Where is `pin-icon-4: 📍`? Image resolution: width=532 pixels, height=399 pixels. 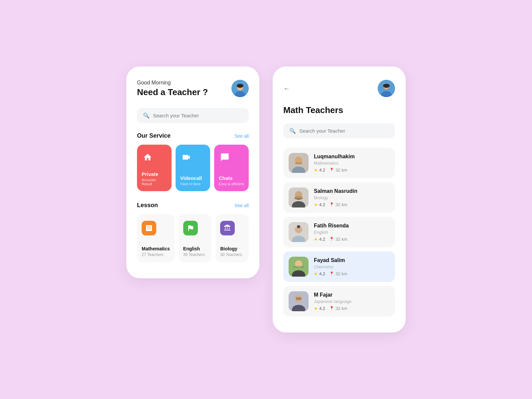 pin-icon-4: 📍 is located at coordinates (332, 274).